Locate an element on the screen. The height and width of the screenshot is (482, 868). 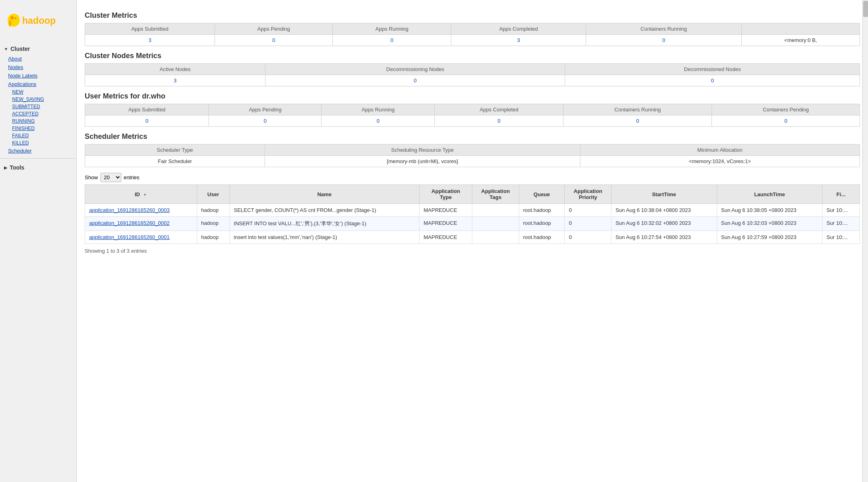
sidebar-item-running: RUNNING is located at coordinates (38, 121).